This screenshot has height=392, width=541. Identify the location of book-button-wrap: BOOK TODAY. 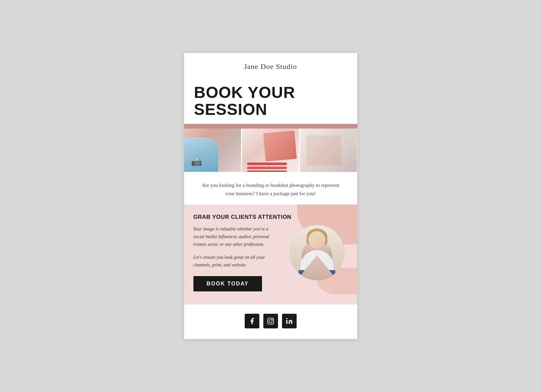
(236, 284).